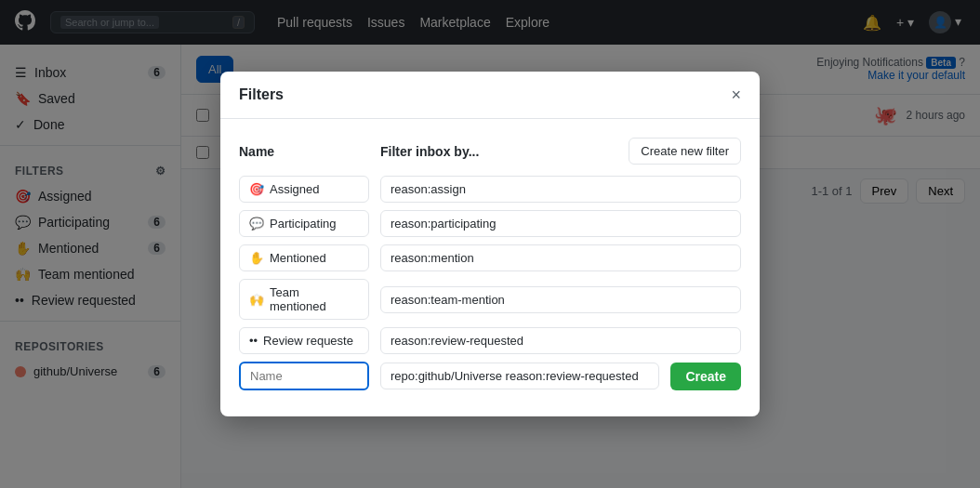 This screenshot has width=980, height=488. What do you see at coordinates (490, 95) in the screenshot?
I see `modal-header: Filters ×` at bounding box center [490, 95].